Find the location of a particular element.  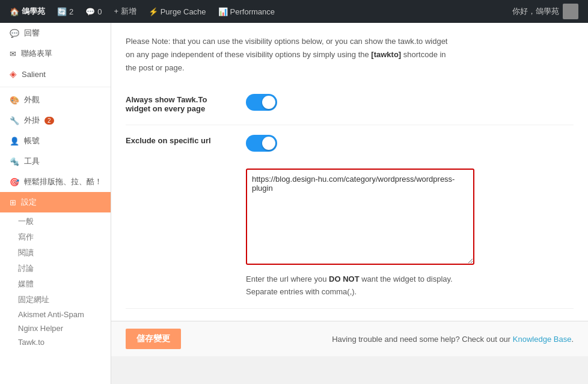

huijia-label: 回響 is located at coordinates (32, 33).